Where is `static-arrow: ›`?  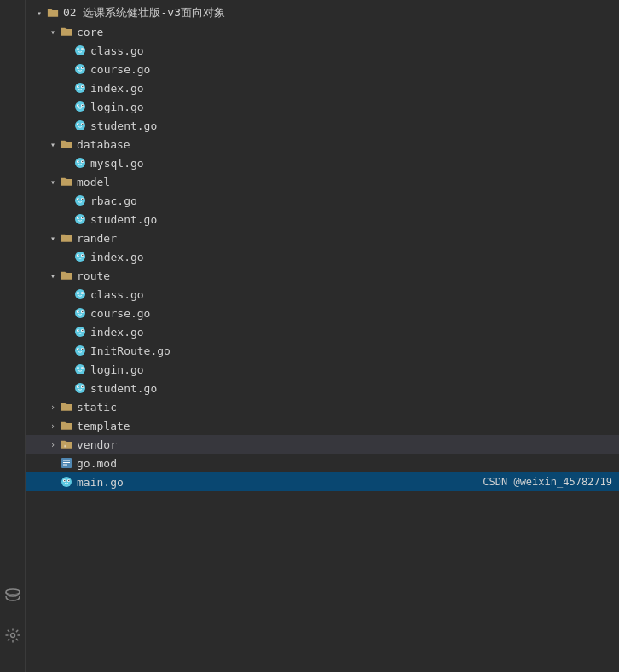
static-arrow: › is located at coordinates (53, 408).